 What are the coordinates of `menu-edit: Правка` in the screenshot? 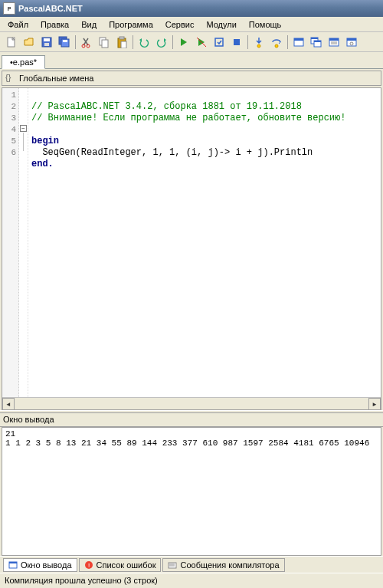 It's located at (55, 25).